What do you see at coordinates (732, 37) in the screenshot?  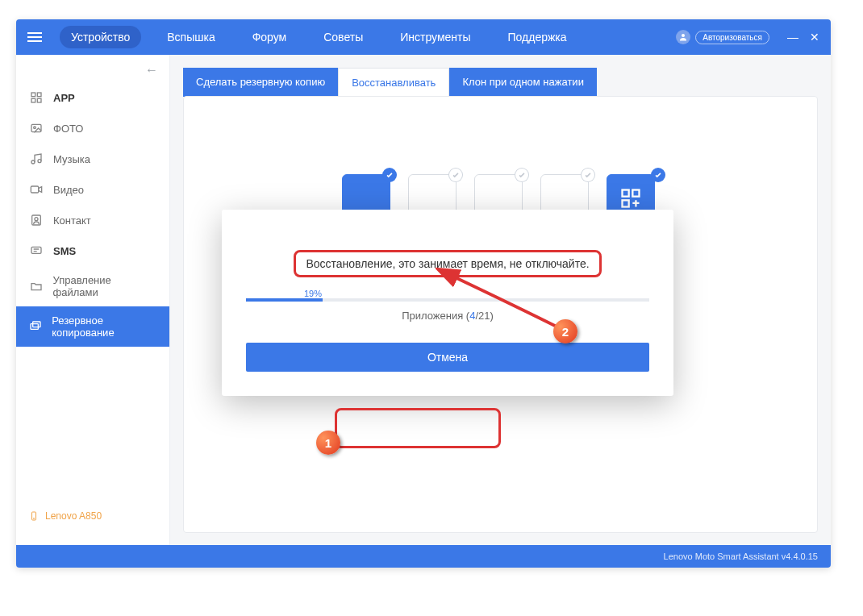 I see `login-button: Авторизоваться` at bounding box center [732, 37].